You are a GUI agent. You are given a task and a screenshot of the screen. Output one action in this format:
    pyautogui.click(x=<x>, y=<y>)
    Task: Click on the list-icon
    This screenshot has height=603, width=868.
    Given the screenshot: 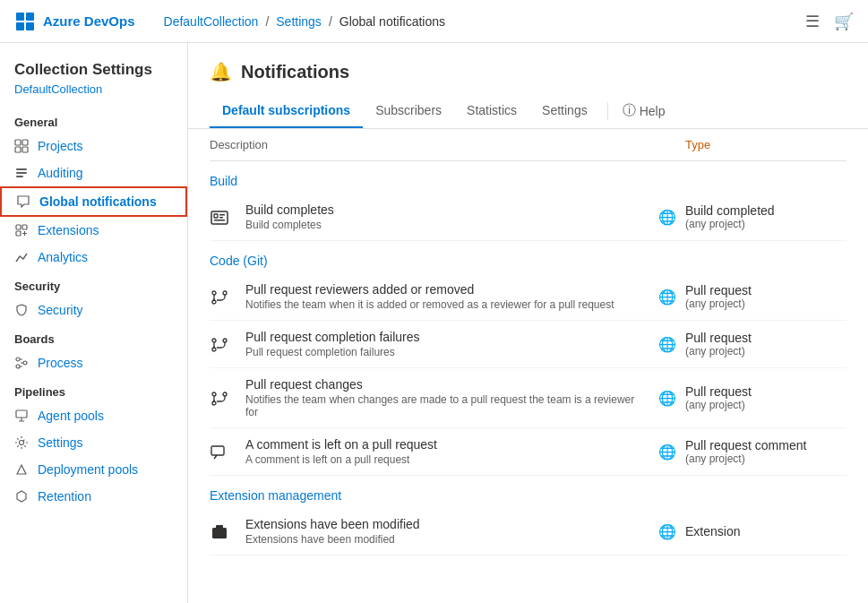 What is the action you would take?
    pyautogui.click(x=21, y=173)
    